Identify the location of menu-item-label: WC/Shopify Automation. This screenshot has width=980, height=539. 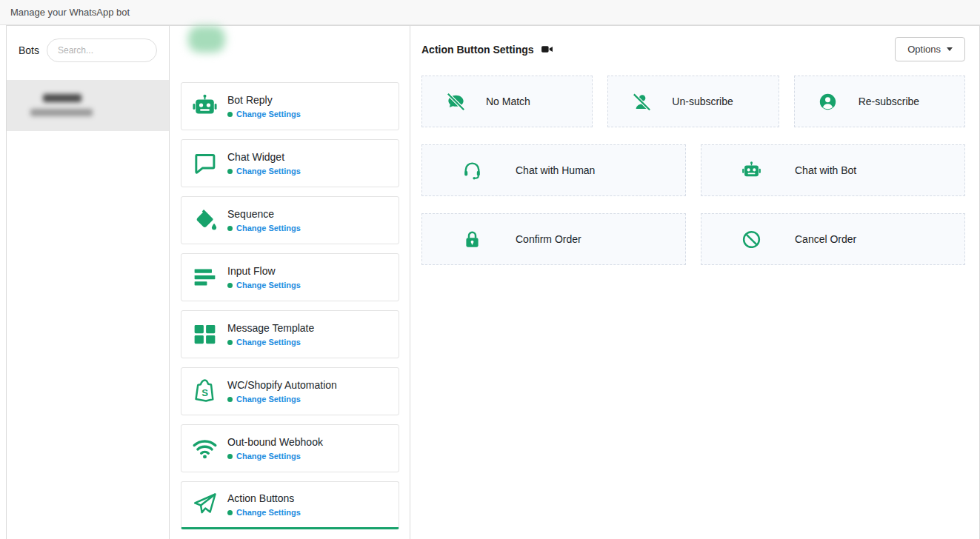
(282, 385).